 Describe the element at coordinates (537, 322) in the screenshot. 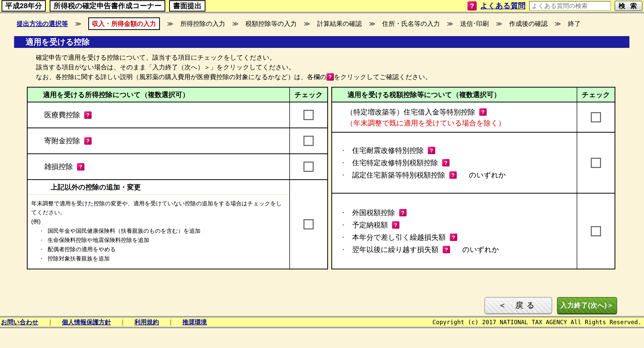

I see `copyright-text: Copyright (c) 2017 NATIONAL TAX AGENCY A…` at that location.